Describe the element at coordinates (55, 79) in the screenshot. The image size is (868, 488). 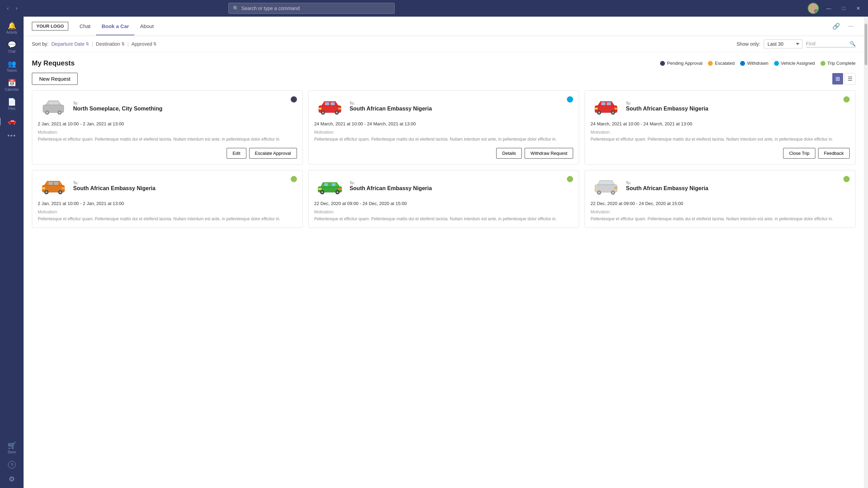
I see `new-request-button: New Request` at that location.